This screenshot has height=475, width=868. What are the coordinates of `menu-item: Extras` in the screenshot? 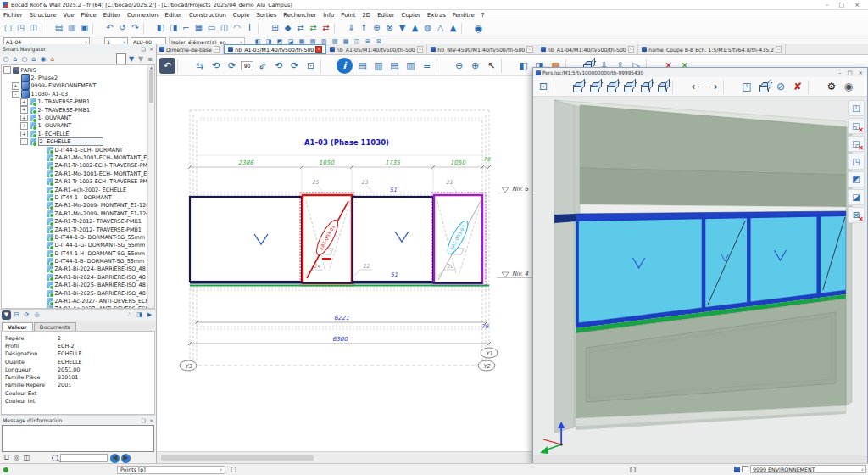 It's located at (437, 15).